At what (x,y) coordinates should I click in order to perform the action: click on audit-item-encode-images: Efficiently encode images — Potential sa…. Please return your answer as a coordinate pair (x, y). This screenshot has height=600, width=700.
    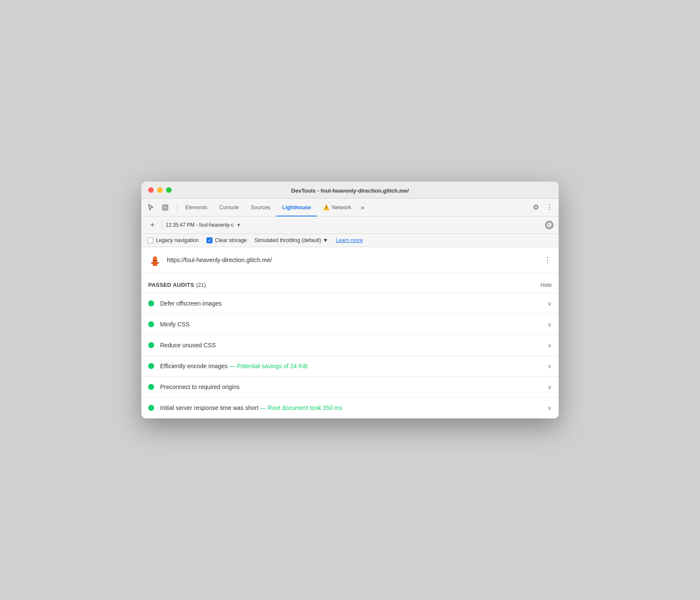
    Looking at the image, I should click on (350, 366).